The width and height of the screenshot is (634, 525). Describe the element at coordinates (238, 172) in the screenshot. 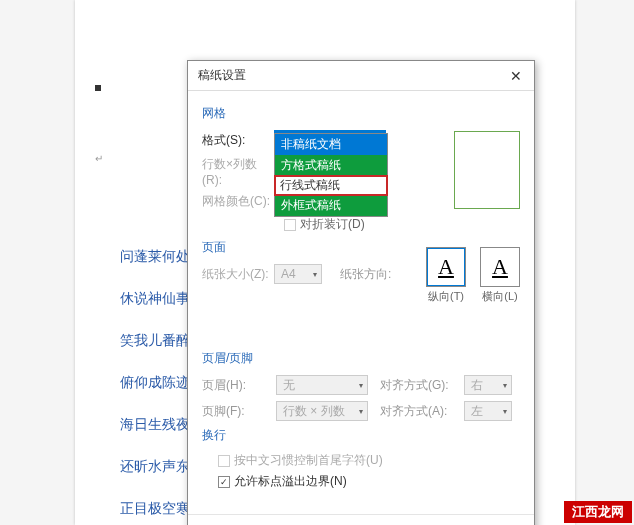

I see `label-rowscols: 行数×列数(R):` at that location.